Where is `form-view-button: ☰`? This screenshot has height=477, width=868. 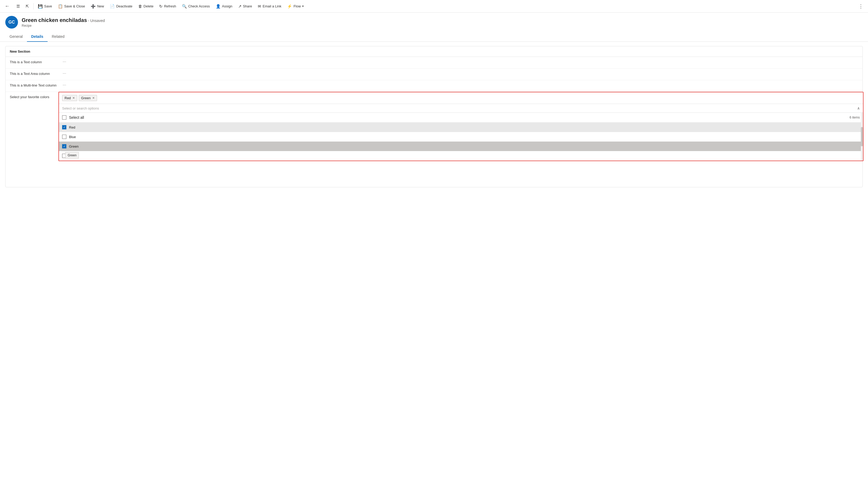 form-view-button: ☰ is located at coordinates (18, 6).